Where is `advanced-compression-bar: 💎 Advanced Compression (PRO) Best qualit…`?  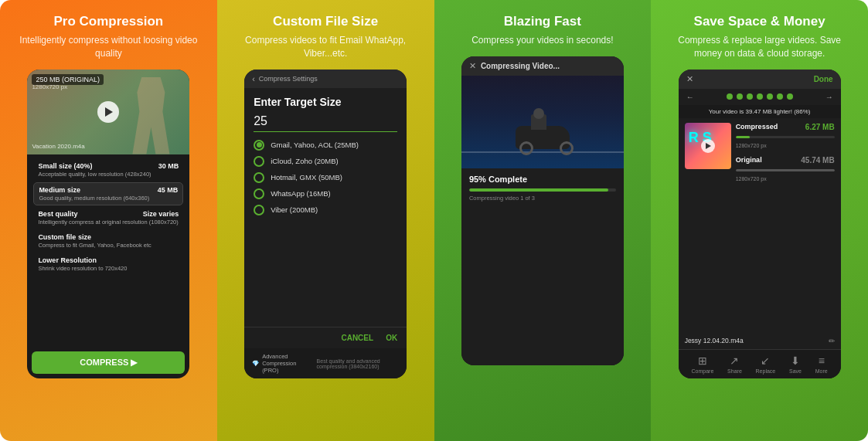
advanced-compression-bar: 💎 Advanced Compression (PRO) Best qualit… is located at coordinates (325, 363).